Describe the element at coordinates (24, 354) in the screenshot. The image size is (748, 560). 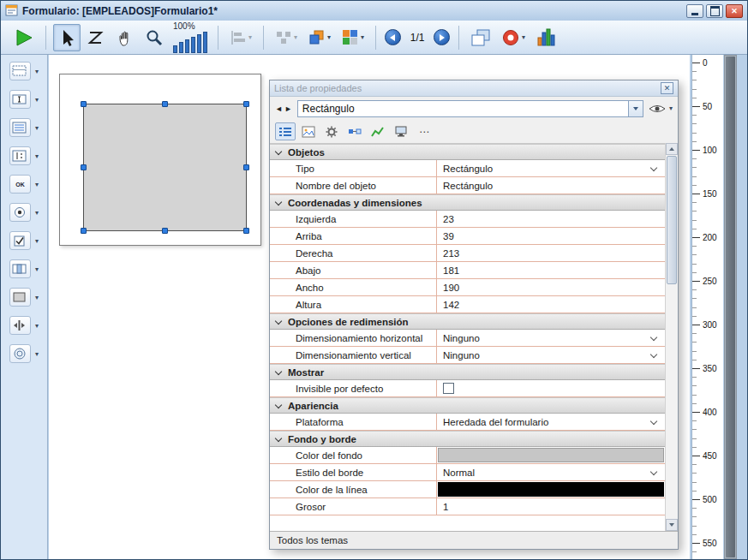
I see `tool-oval: ▾` at that location.